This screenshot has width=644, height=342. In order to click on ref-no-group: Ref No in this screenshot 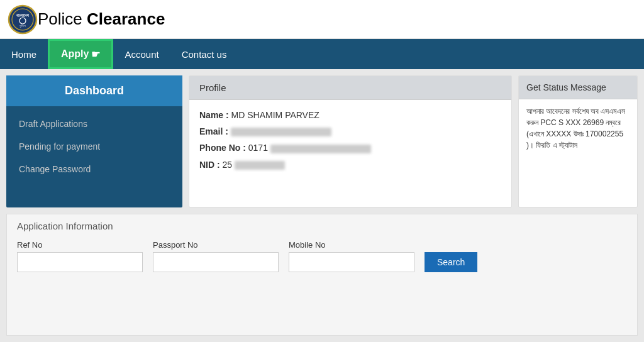, I will do `click(80, 256)`.